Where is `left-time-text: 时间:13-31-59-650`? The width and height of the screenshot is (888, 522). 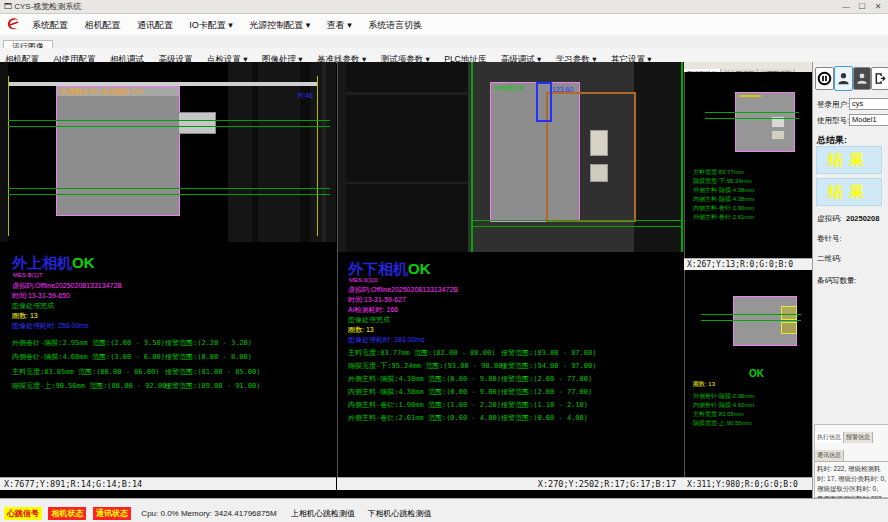 left-time-text: 时间:13-31-59-650 is located at coordinates (41, 296).